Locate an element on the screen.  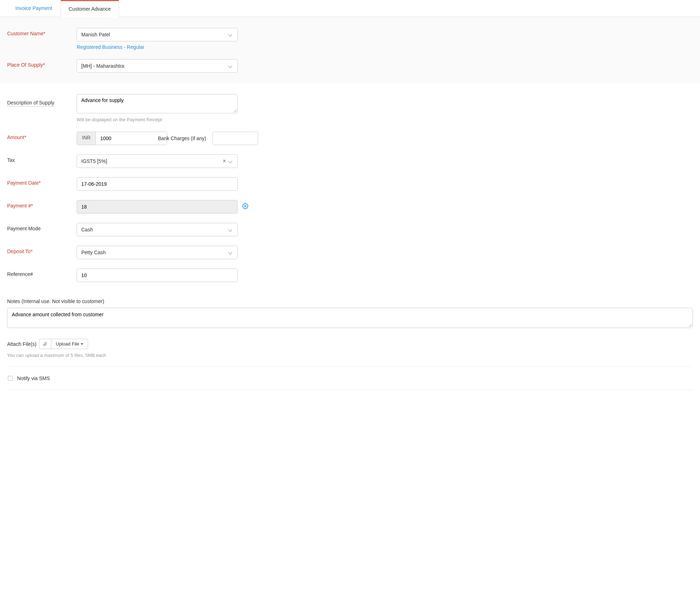
attach-hint: You can upload a maximum of 5 files, 5MB… is located at coordinates (350, 355).